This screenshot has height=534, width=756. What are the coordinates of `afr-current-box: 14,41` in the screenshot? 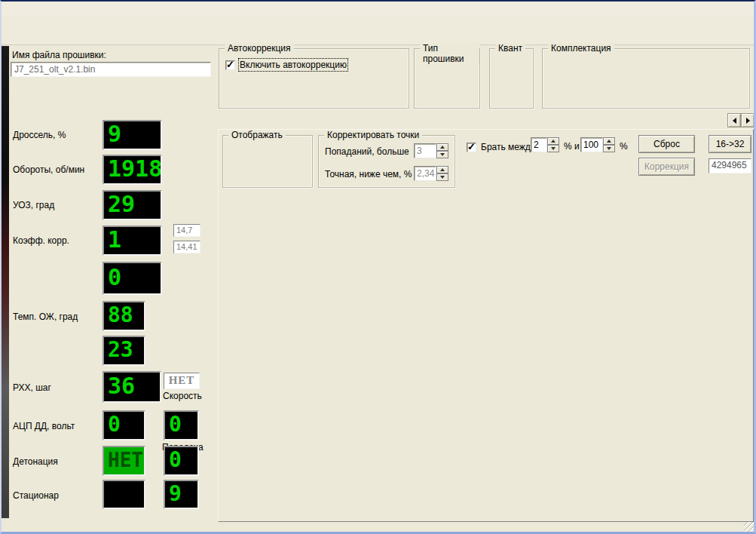 It's located at (187, 247).